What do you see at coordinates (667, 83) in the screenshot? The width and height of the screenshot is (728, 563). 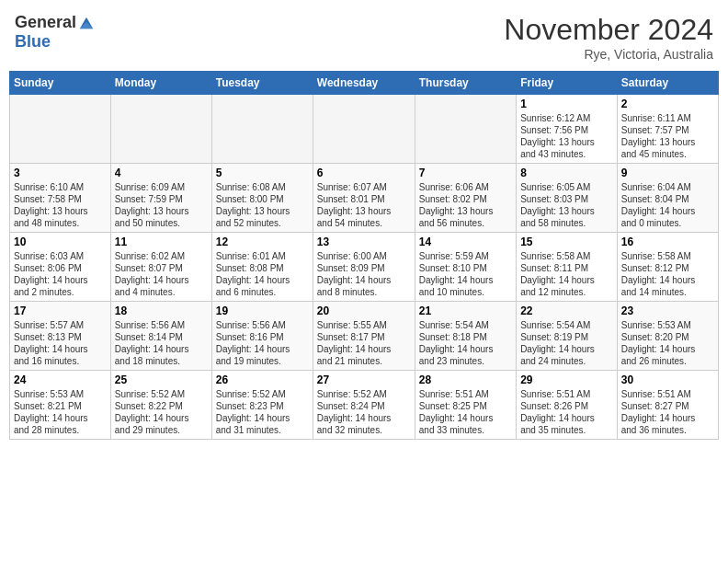 I see `weekday-header-saturday: Saturday` at bounding box center [667, 83].